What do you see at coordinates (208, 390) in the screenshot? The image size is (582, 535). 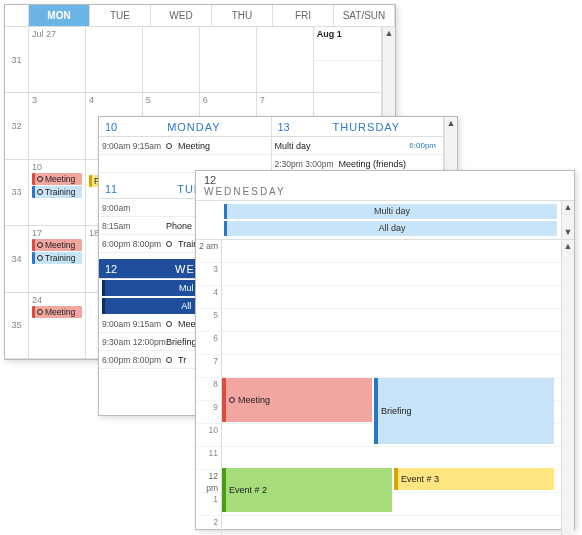 I see `time-label: 8` at bounding box center [208, 390].